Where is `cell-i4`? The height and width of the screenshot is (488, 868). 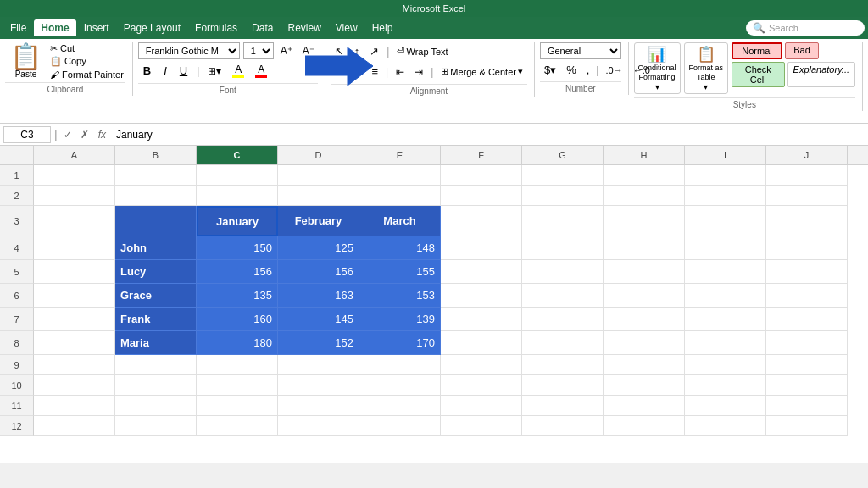 cell-i4 is located at coordinates (726, 248).